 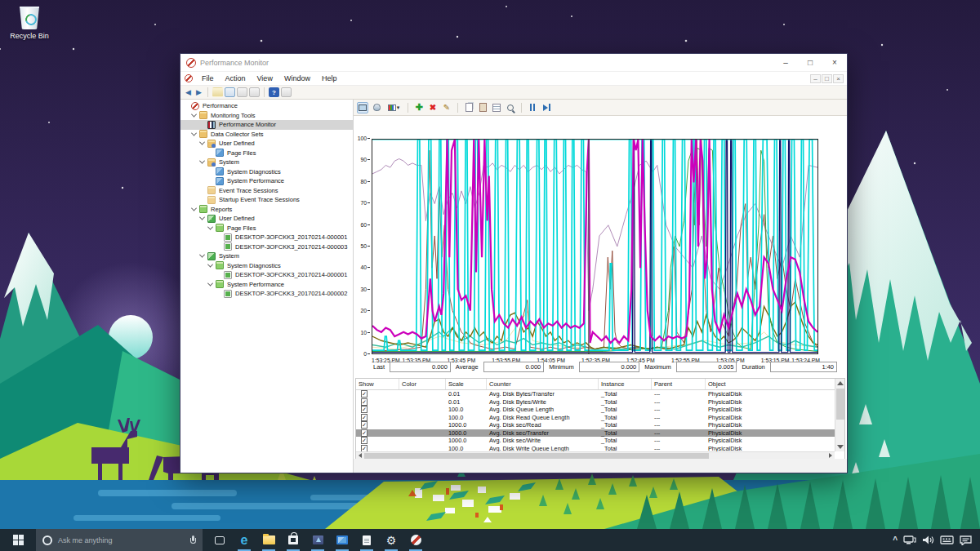 I want to click on column-header-object: Object, so click(x=773, y=384).